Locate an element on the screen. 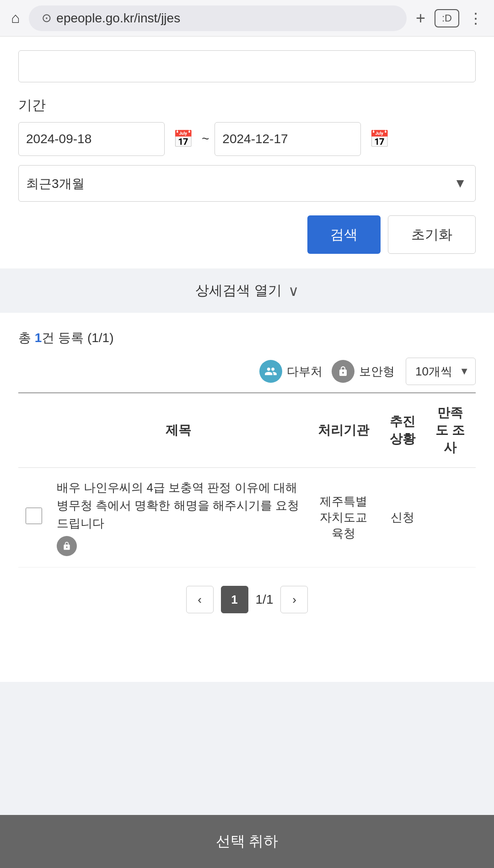  chevron-down-icon: ∨ is located at coordinates (294, 291).